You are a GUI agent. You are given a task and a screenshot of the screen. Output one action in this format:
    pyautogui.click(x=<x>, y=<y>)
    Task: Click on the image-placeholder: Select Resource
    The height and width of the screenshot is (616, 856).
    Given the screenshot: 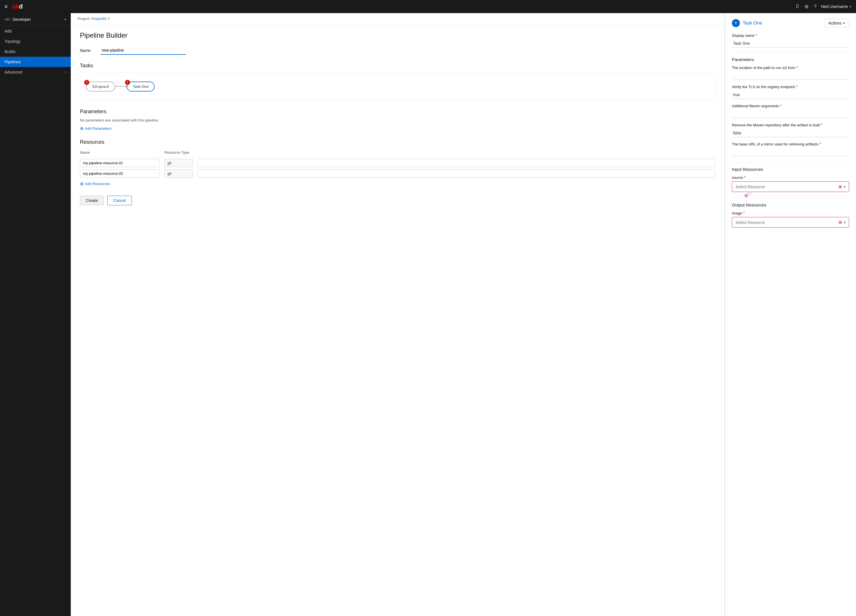 What is the action you would take?
    pyautogui.click(x=787, y=223)
    